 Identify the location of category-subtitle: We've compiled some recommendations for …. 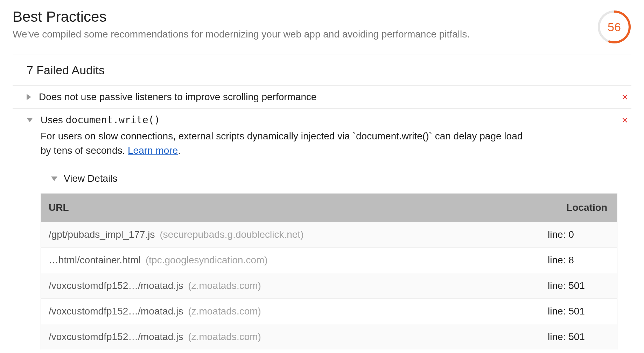
(298, 34).